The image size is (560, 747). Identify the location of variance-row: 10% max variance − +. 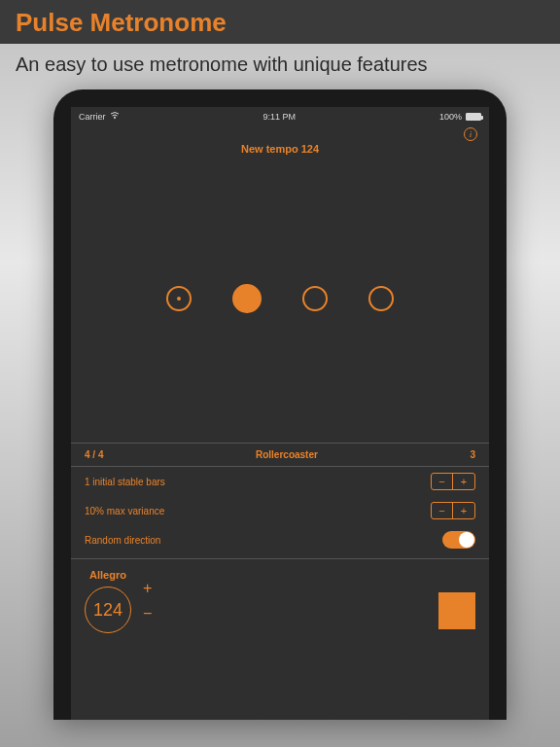
(280, 511).